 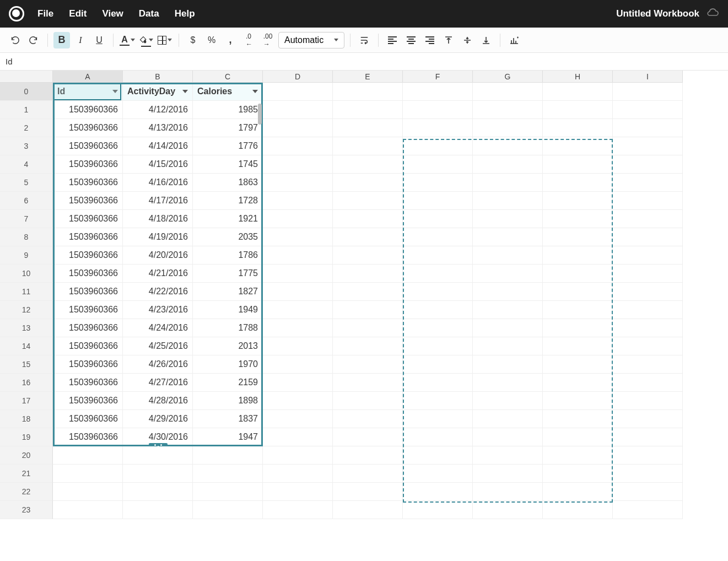 What do you see at coordinates (228, 219) in the screenshot?
I see `cell: 1921` at bounding box center [228, 219].